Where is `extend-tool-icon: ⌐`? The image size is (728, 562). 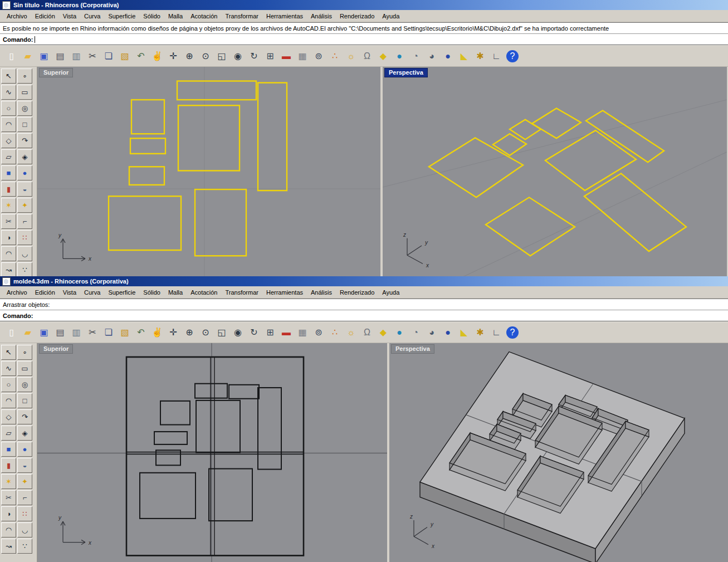
extend-tool-icon: ⌐ is located at coordinates (25, 498).